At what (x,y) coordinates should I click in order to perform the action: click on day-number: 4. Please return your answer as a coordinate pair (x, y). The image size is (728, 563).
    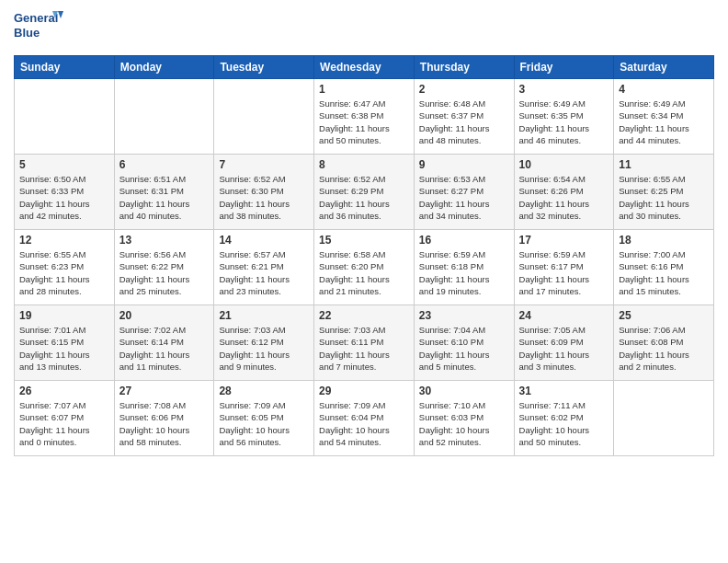
    Looking at the image, I should click on (664, 89).